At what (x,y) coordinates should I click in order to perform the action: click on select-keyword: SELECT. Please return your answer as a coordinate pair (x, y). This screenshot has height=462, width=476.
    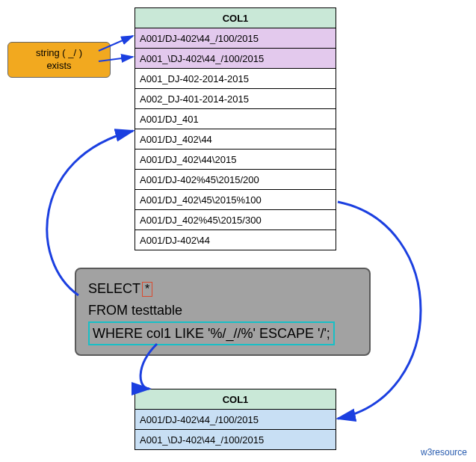
    Looking at the image, I should click on (114, 289).